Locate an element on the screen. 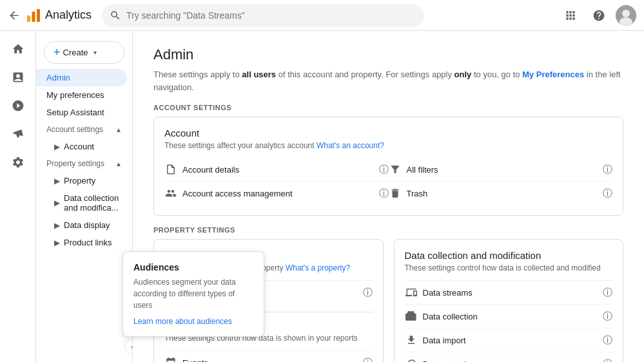 This screenshot has height=362, width=644. user-avatar is located at coordinates (626, 15).